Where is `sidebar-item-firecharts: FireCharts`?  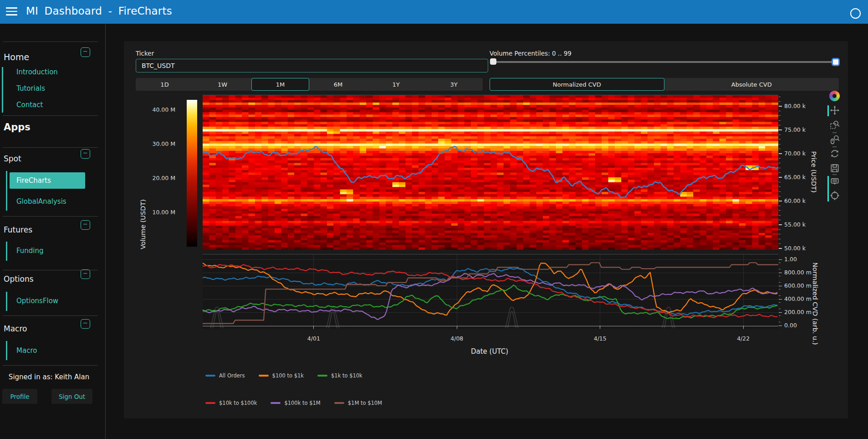 sidebar-item-firecharts: FireCharts is located at coordinates (34, 181).